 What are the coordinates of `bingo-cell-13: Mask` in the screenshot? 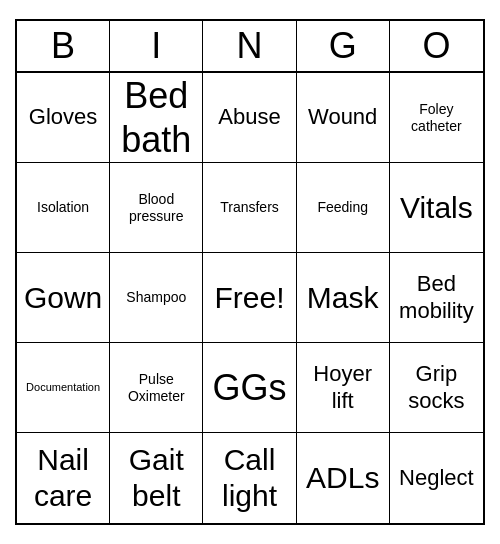 It's located at (344, 298).